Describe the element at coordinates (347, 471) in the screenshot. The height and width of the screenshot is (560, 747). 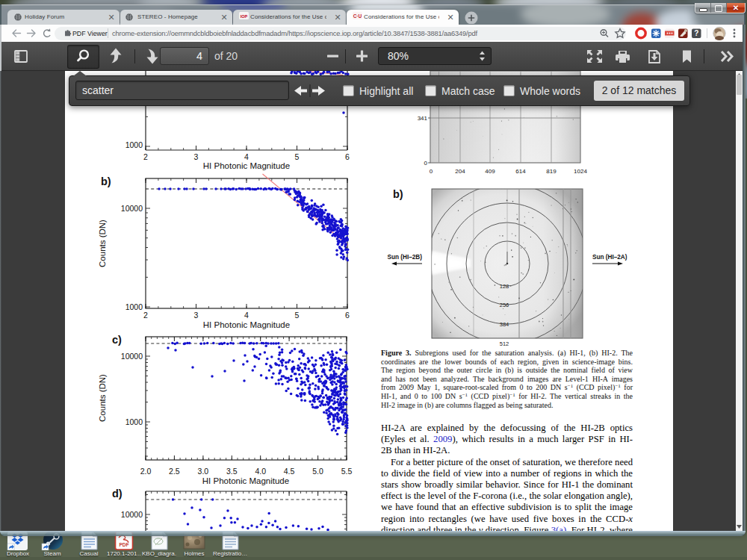
I see `svg-text: 5.5` at that location.